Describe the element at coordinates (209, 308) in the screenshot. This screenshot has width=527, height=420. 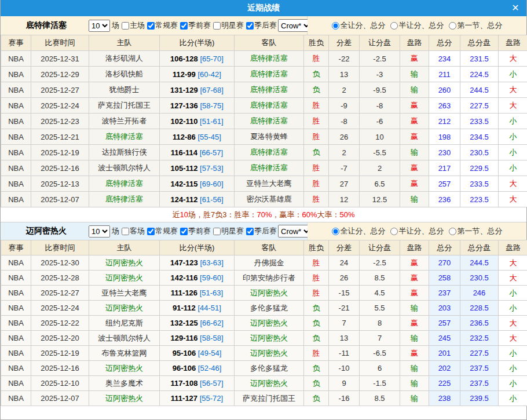
I see `half-score: [44-51]` at that location.